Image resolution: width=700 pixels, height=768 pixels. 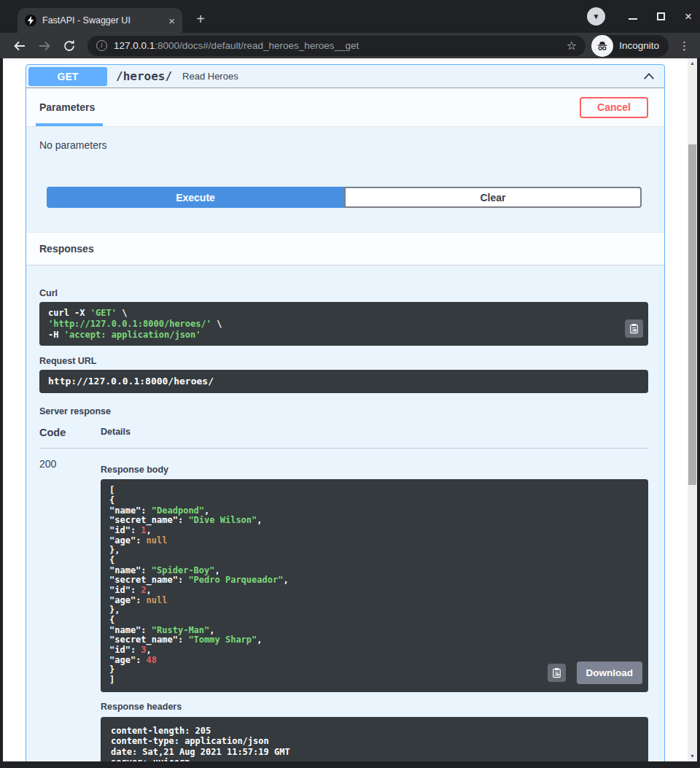 I want to click on back-button, so click(x=20, y=46).